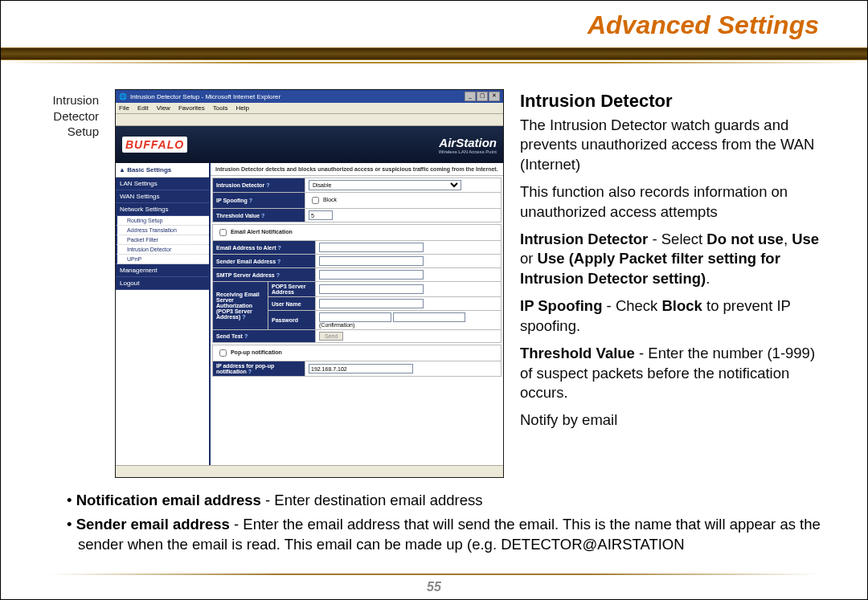 The height and width of the screenshot is (600, 868). What do you see at coordinates (434, 587) in the screenshot?
I see `page-number: 55` at bounding box center [434, 587].